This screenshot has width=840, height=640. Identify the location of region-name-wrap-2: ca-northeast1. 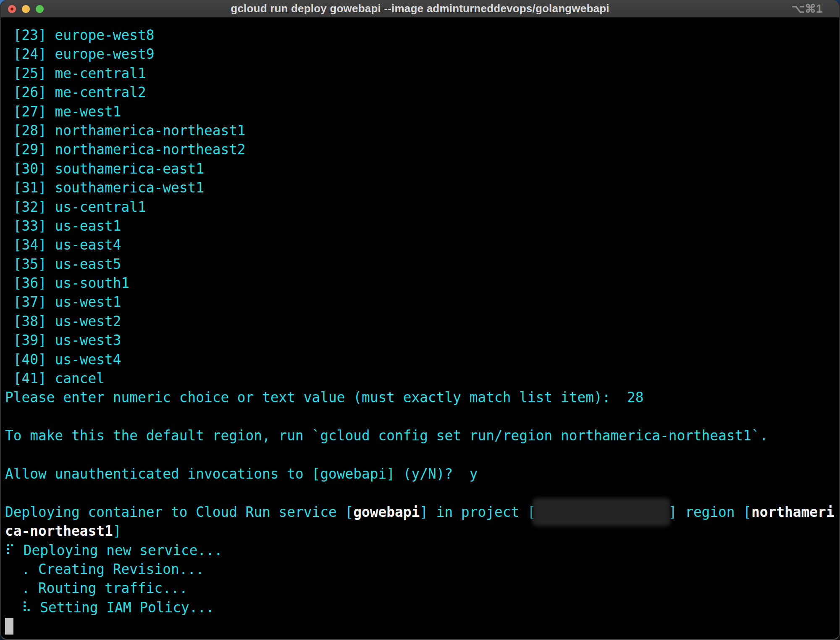
(59, 531).